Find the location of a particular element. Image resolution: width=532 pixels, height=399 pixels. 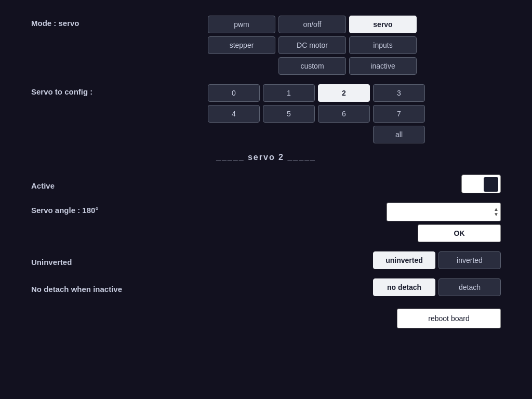

mode-inactive-button: inactive is located at coordinates (383, 66).